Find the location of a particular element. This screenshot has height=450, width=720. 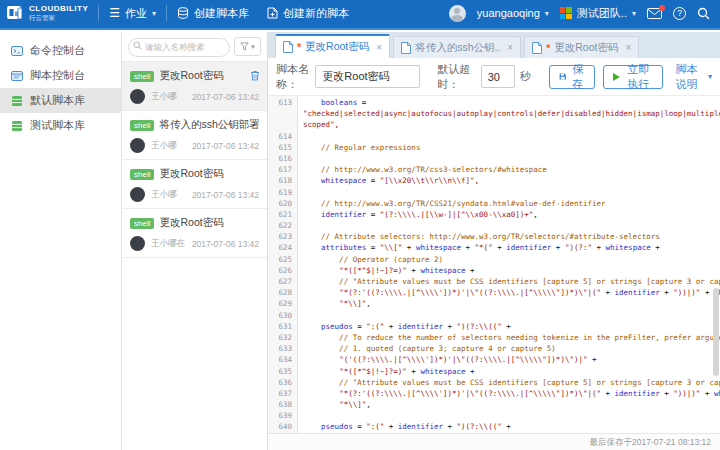

sidebar-item-test-library: 测试脚本库 is located at coordinates (60, 126).